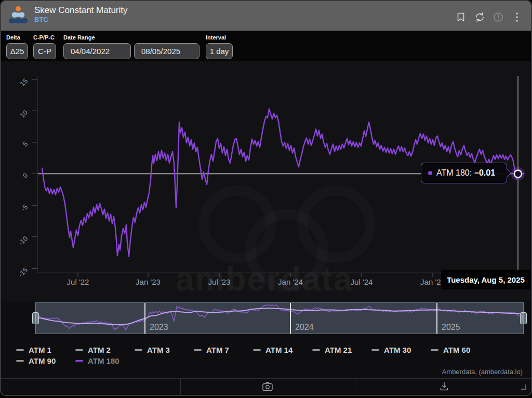  I want to click on legend-label: ATM 30, so click(397, 350).